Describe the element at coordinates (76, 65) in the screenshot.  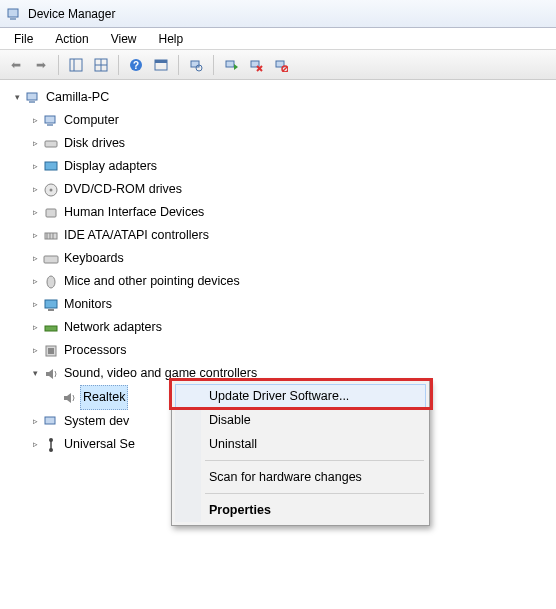
I see `panel-icon` at that location.